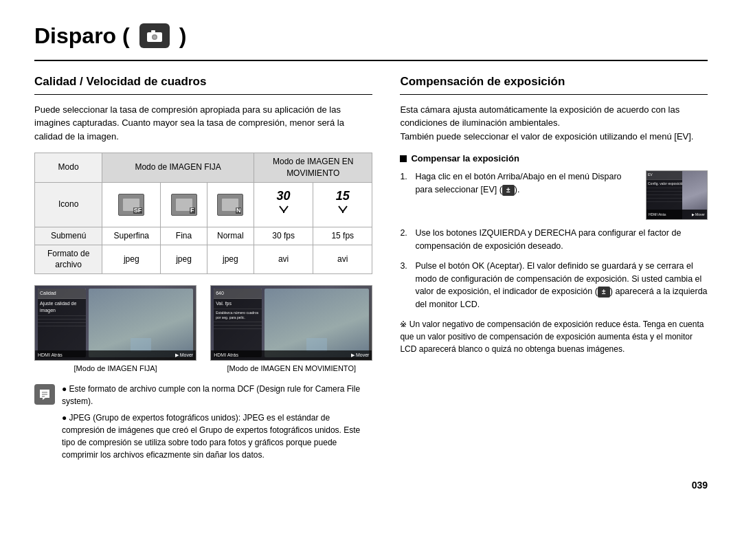 The height and width of the screenshot is (560, 742). What do you see at coordinates (238, 304) in the screenshot?
I see `cam-menu-valfps: Val. fps` at bounding box center [238, 304].